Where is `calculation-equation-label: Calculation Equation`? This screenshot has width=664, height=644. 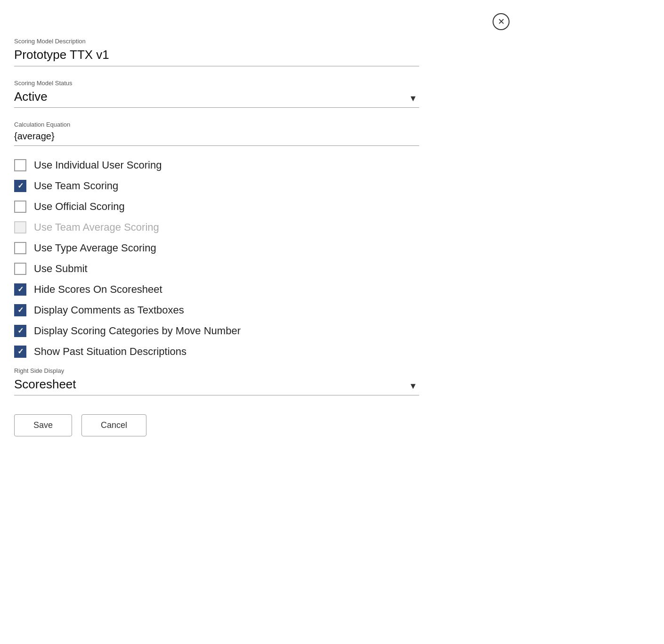
calculation-equation-label: Calculation Equation is located at coordinates (217, 124).